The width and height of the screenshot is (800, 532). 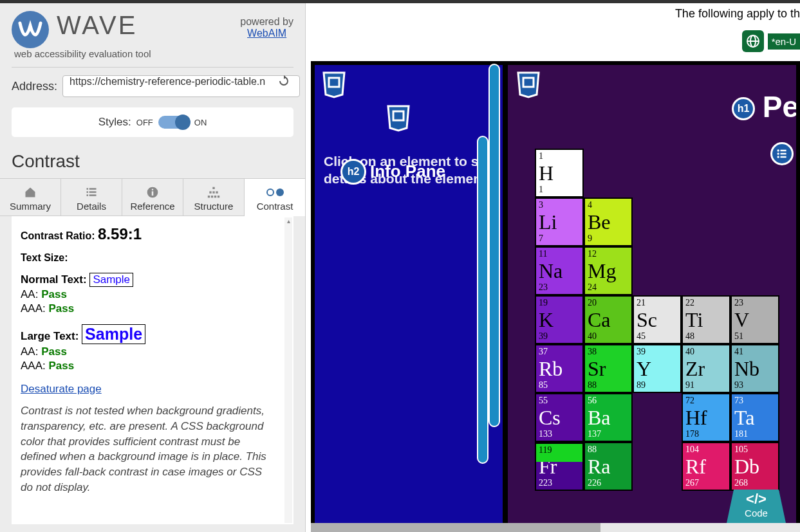 What do you see at coordinates (31, 197) in the screenshot?
I see `tab-summary: Summary` at bounding box center [31, 197].